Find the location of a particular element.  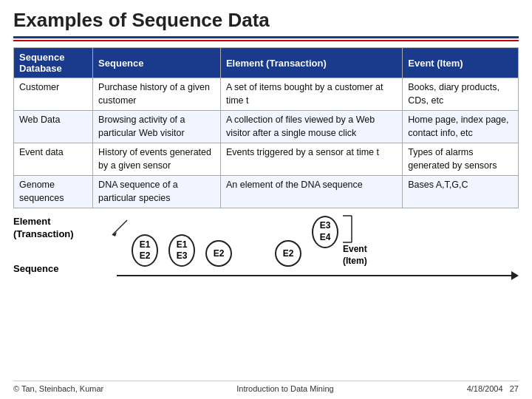

table-cell: Genome sequences is located at coordinates (53, 192).